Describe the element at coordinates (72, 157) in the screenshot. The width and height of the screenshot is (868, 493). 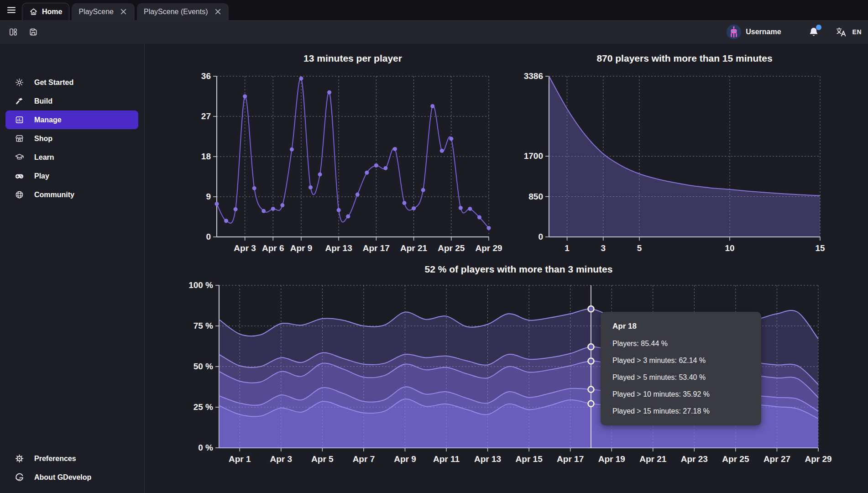
I see `sidebar-item-learn: Learn` at that location.